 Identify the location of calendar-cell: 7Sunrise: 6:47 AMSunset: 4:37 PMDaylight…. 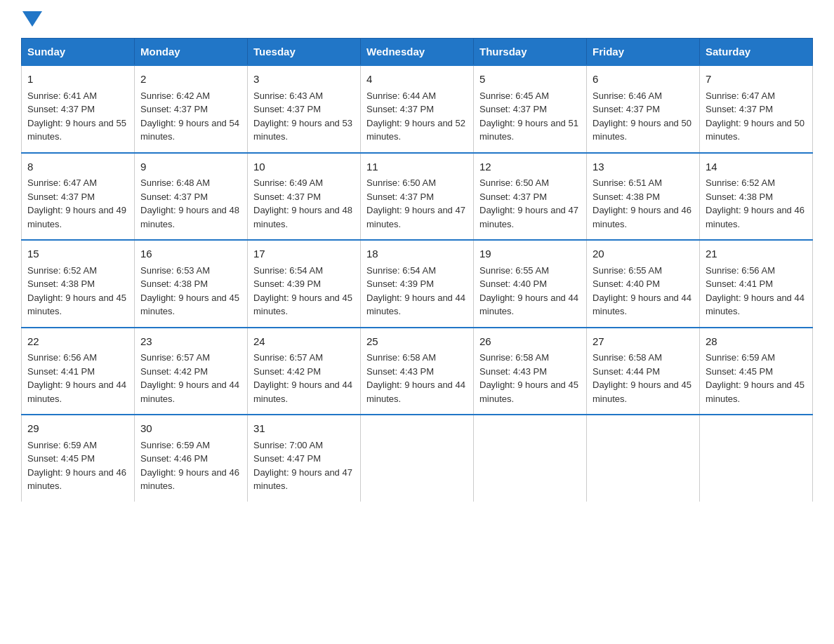
(757, 109).